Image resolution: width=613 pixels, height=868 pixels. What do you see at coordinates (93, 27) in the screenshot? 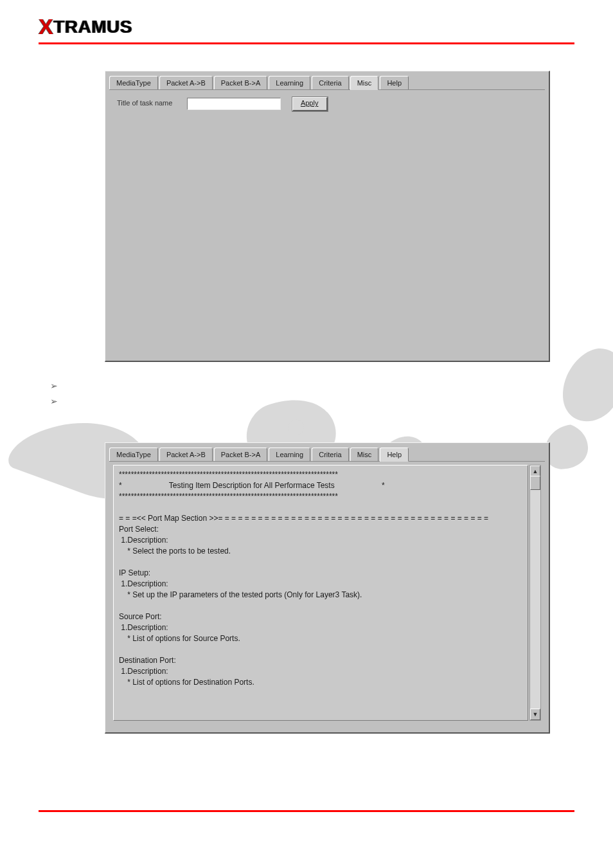
I see `brand-rest: TRAMUS` at bounding box center [93, 27].